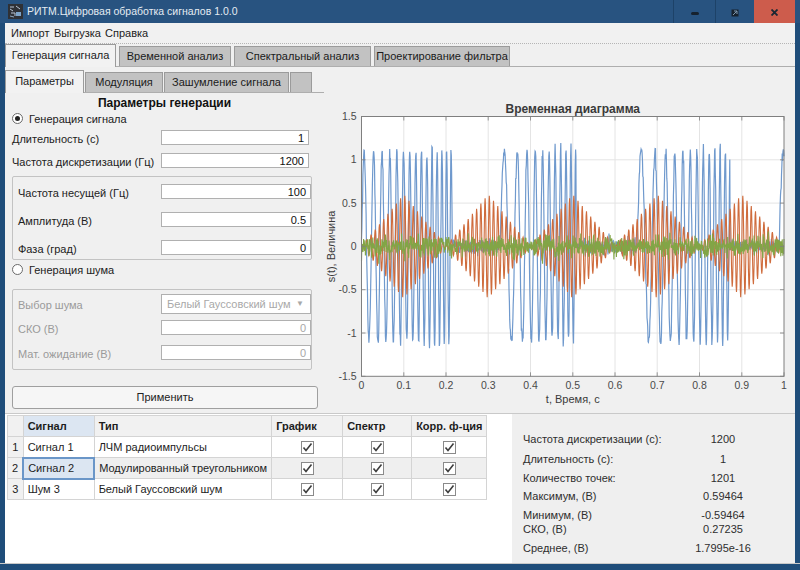 This screenshot has height=570, width=800. What do you see at coordinates (574, 109) in the screenshot?
I see `svg-text: Временная диаграмма` at bounding box center [574, 109].